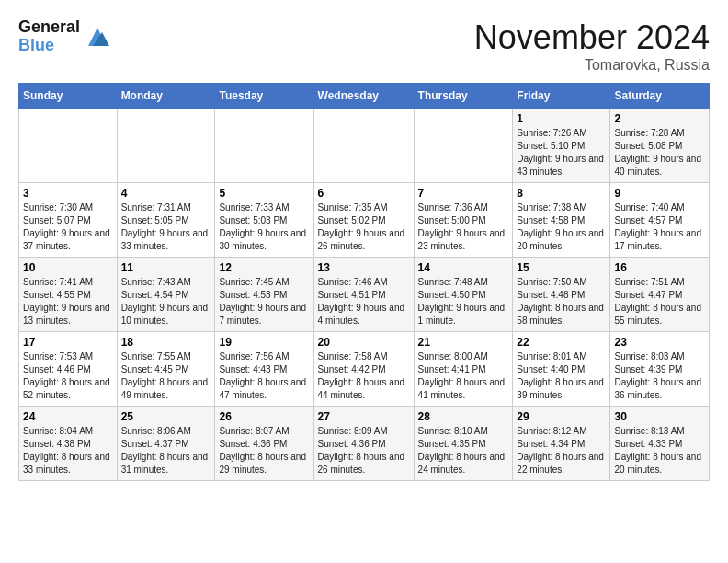  I want to click on day-header-sunday: Sunday, so click(68, 96).